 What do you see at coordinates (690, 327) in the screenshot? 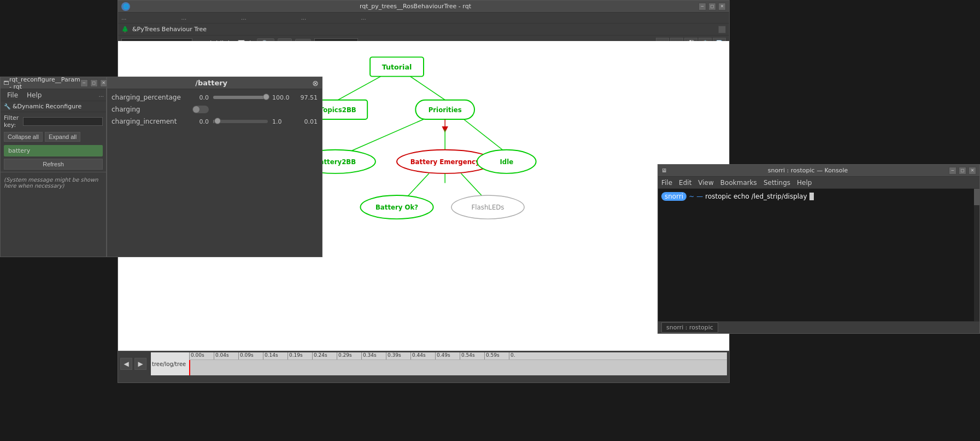
I see `konsole-tab: snorri : rostopic` at bounding box center [690, 327].